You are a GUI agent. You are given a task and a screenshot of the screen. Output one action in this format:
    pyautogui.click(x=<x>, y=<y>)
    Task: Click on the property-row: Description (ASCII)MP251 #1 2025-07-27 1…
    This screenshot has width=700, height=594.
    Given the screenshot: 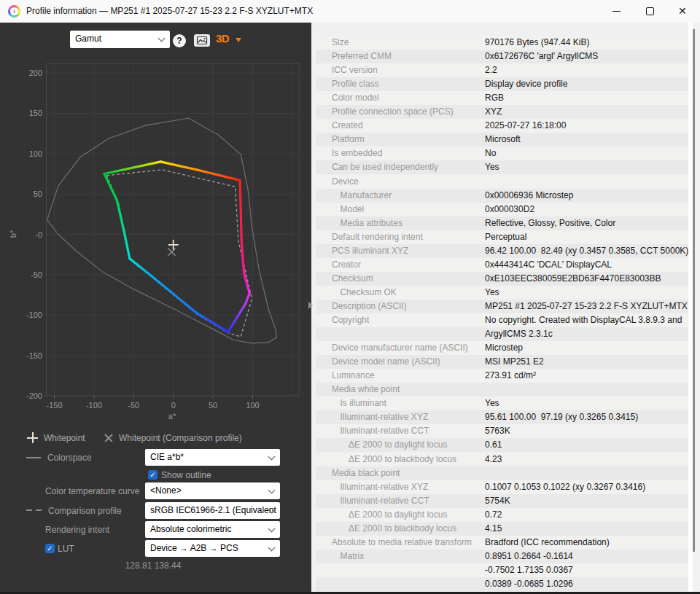 What is the action you would take?
    pyautogui.click(x=502, y=306)
    